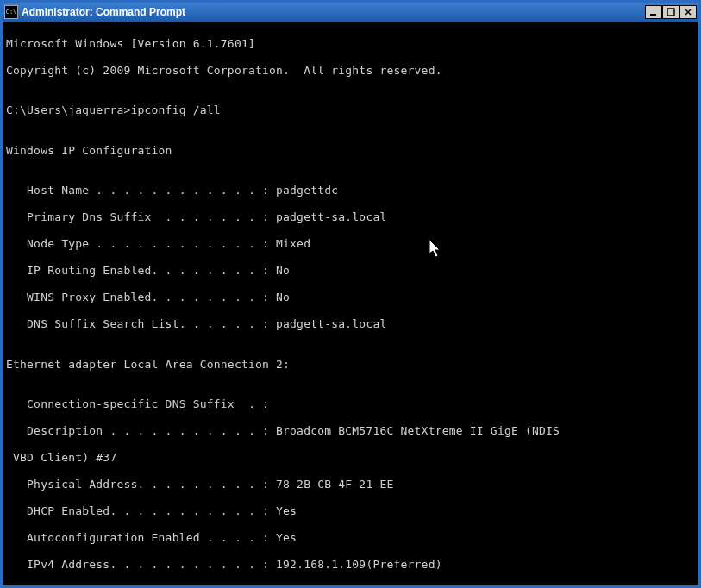 Image resolution: width=701 pixels, height=588 pixels. I want to click on output-line: DHCP Enabled. . . . . . . . . . . : Yes, so click(350, 511).